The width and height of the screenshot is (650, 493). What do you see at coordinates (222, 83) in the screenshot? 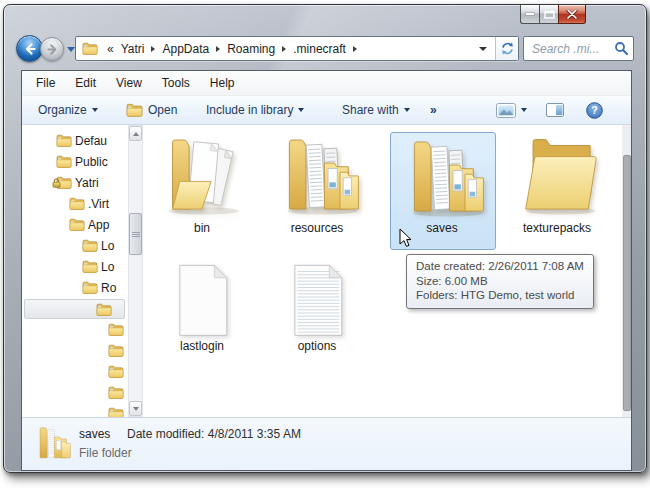
I see `menu-help: Help` at bounding box center [222, 83].